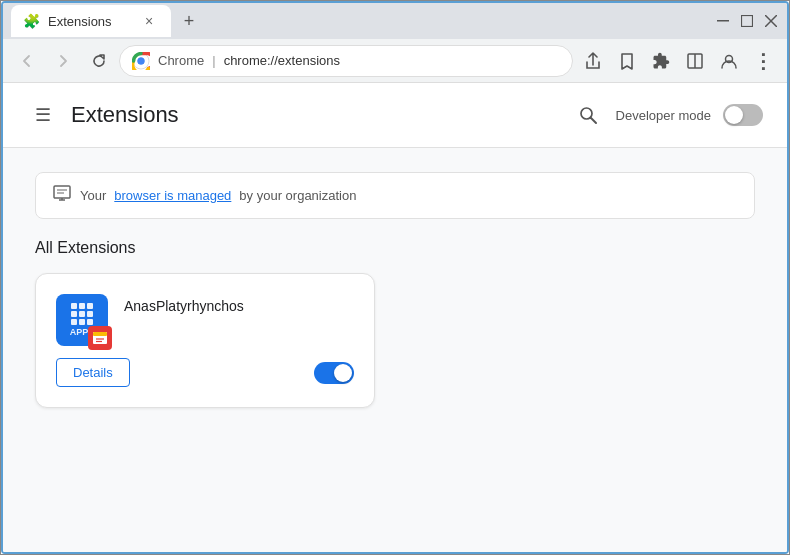  What do you see at coordinates (249, 60) in the screenshot?
I see `address-text: Chrome | chrome://extensions` at bounding box center [249, 60].